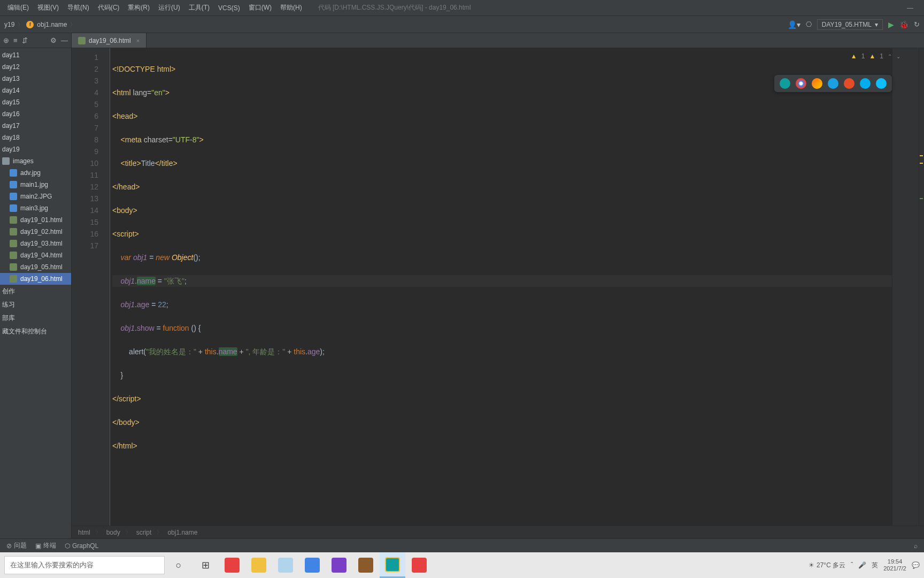  What do you see at coordinates (52, 25) in the screenshot?
I see `breadcrumb-member: obj1.name` at bounding box center [52, 25].